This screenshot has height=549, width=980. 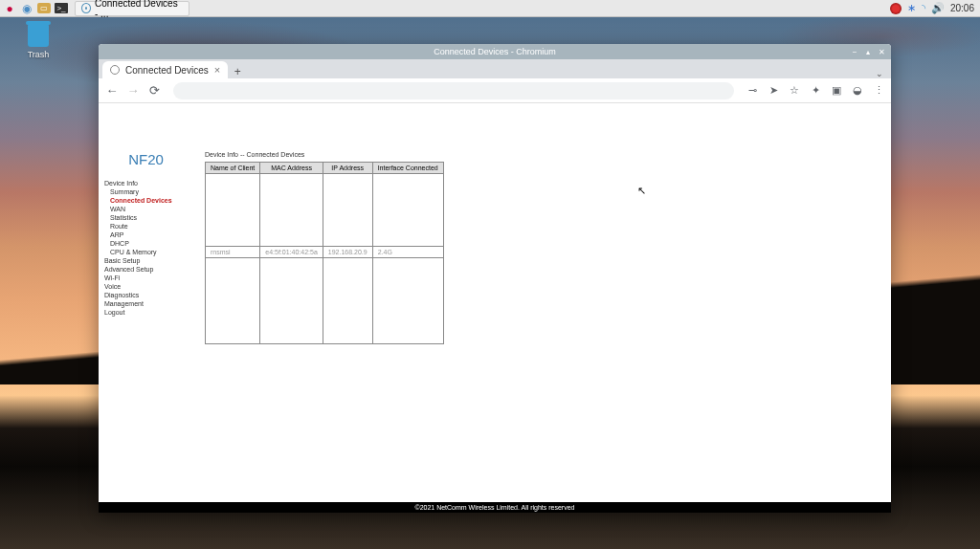 What do you see at coordinates (292, 253) in the screenshot?
I see `cell-mac: e4:5f:01:40:42:5a` at bounding box center [292, 253].